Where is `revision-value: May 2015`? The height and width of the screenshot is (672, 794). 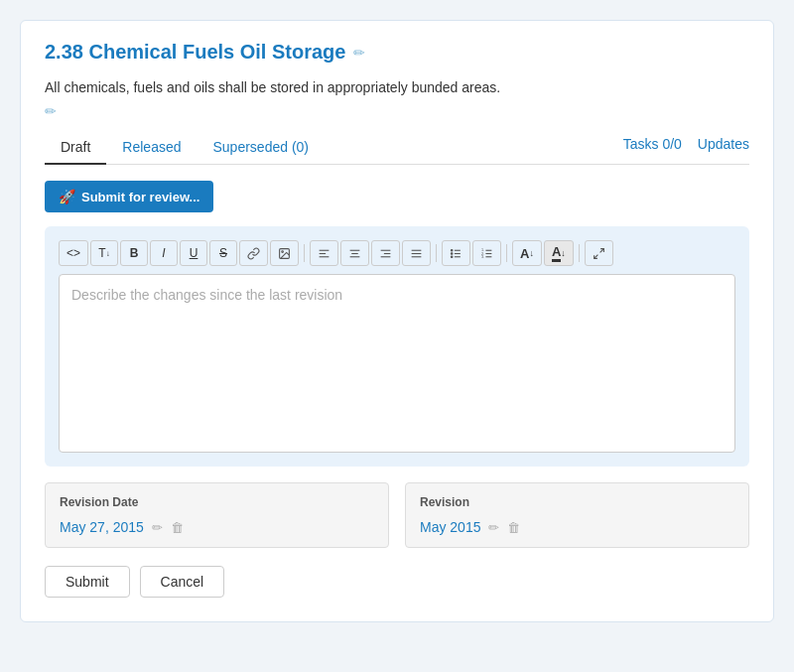 revision-value: May 2015 is located at coordinates (451, 527).